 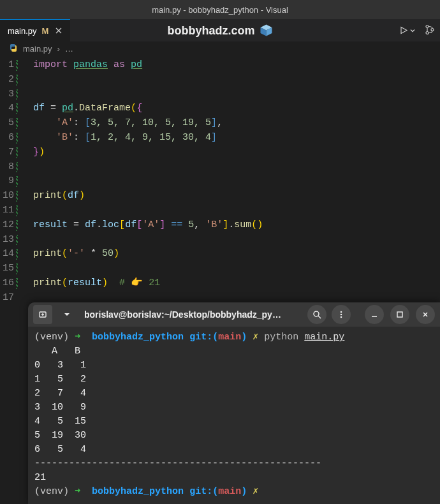 I want to click on line-number: 7, so click(x=7, y=153).